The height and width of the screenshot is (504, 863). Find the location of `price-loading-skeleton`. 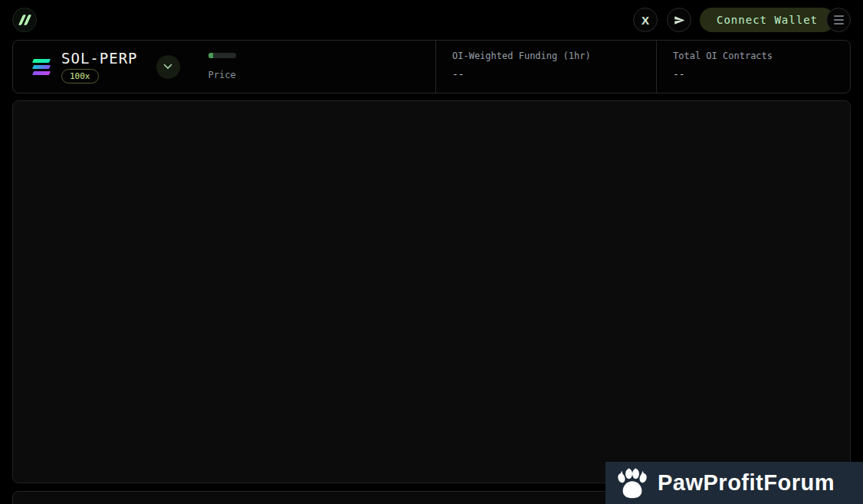

price-loading-skeleton is located at coordinates (222, 55).